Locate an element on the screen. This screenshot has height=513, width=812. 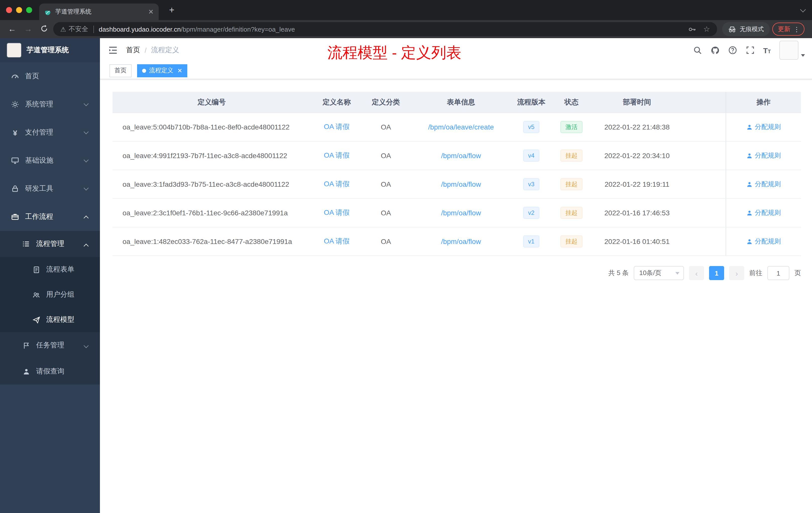
user-icon is located at coordinates (749, 241).